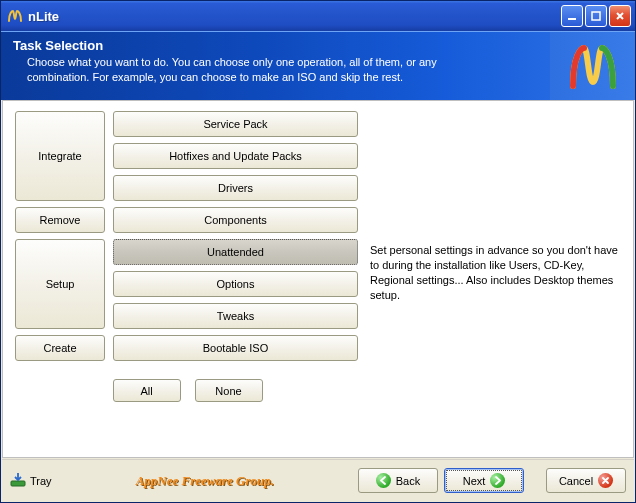 The width and height of the screenshot is (636, 503). What do you see at coordinates (31, 481) in the screenshot?
I see `tray-button: Tray` at bounding box center [31, 481].